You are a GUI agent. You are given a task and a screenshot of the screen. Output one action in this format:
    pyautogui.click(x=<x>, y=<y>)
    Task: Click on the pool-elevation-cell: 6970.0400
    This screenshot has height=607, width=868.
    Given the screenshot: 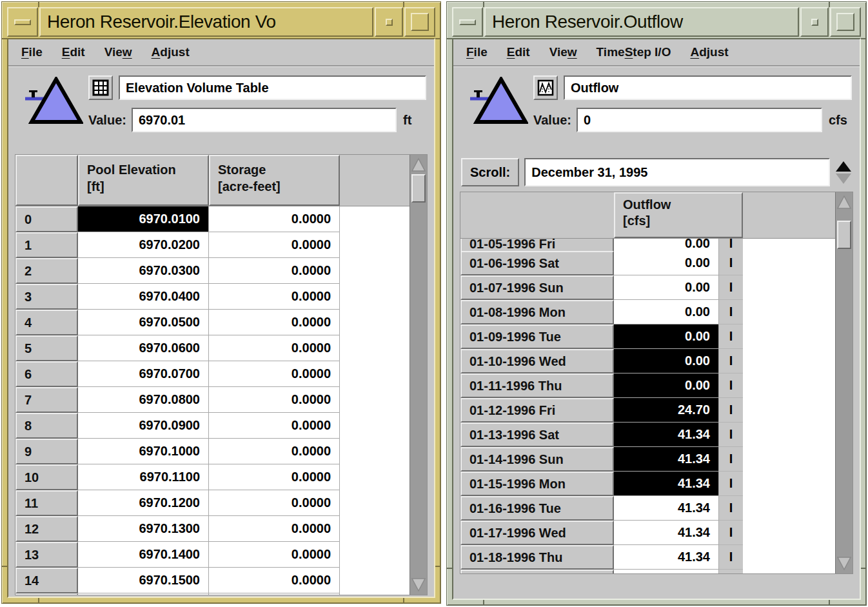 What is the action you would take?
    pyautogui.click(x=143, y=297)
    